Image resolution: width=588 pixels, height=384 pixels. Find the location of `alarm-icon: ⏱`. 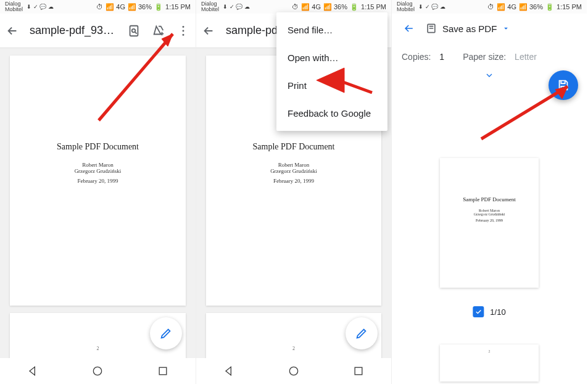

alarm-icon: ⏱ is located at coordinates (100, 7).